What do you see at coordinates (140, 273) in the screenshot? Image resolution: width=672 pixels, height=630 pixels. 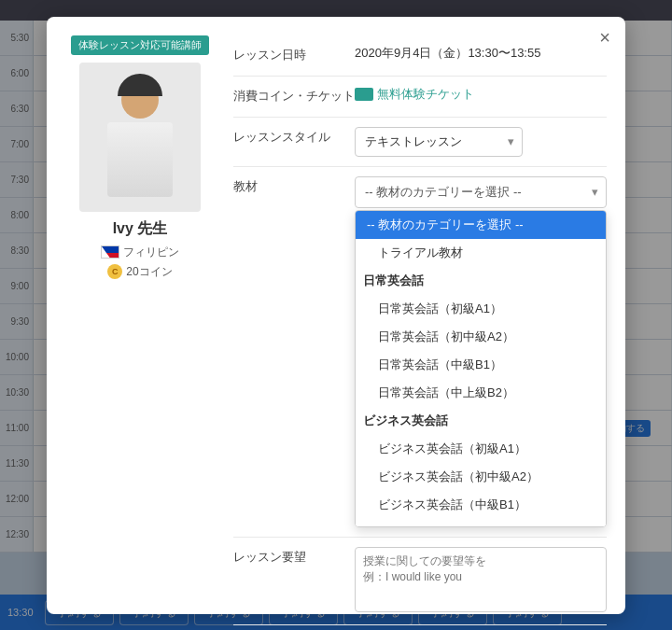 I see `instructor-coins: C 20コイン` at bounding box center [140, 273].